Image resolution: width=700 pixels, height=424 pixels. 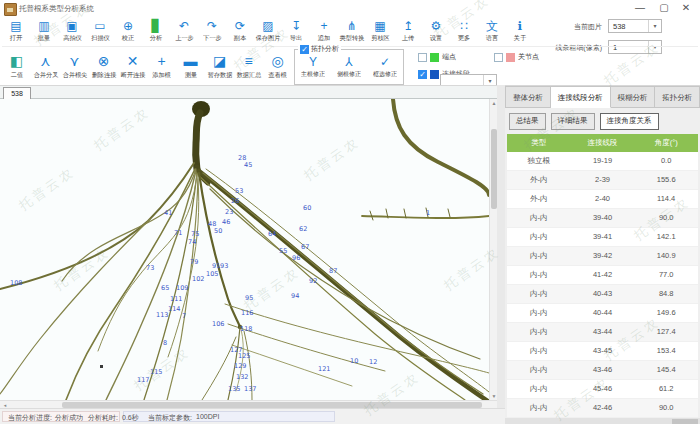 What do you see at coordinates (602, 332) in the screenshot?
I see `table-row: 内-内43-44127.4` at bounding box center [602, 332].